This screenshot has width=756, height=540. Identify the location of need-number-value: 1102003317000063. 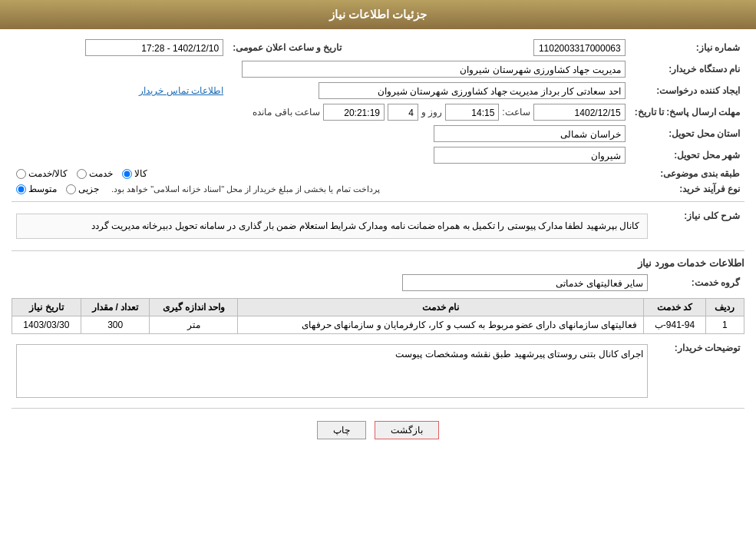
(496, 48).